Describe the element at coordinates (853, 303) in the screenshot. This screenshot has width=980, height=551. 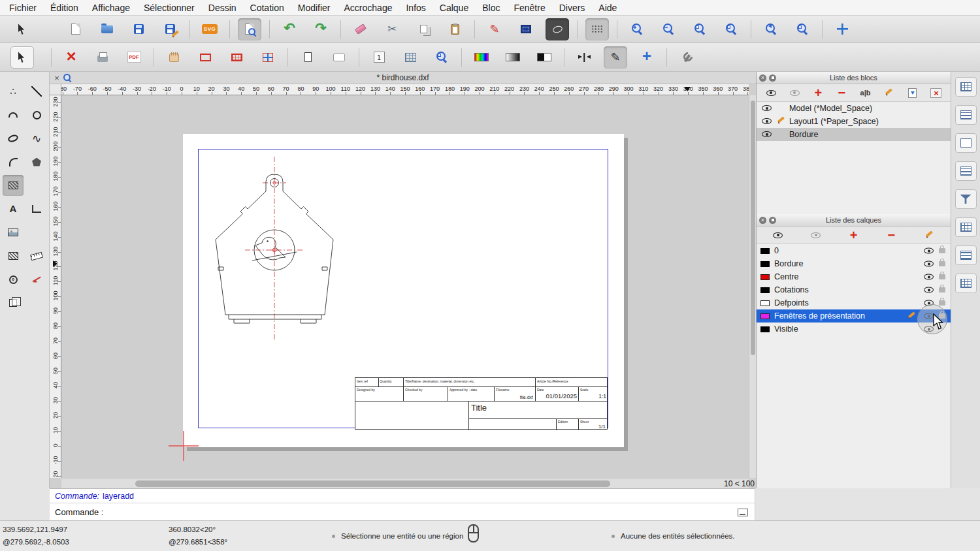
I see `layer-row: Defpoints` at that location.